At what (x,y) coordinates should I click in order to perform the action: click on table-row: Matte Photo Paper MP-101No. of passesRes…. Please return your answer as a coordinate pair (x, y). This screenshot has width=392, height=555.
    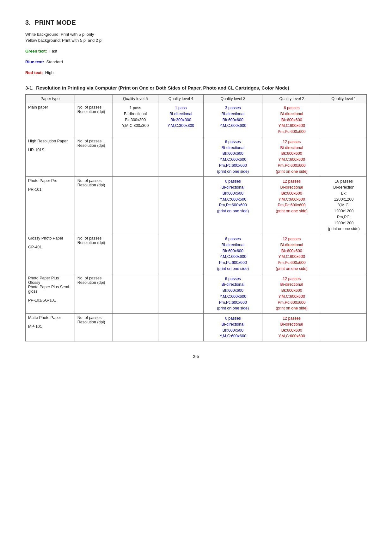
    Looking at the image, I should click on (196, 327).